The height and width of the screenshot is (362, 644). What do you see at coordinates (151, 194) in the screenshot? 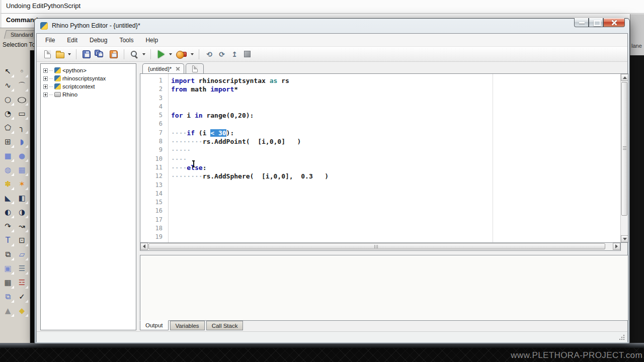
I see `line-number: 14` at bounding box center [151, 194].